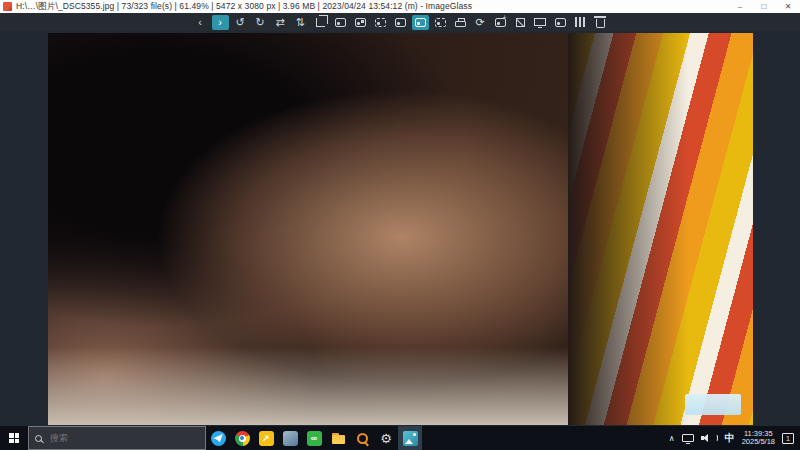  What do you see at coordinates (300, 22) in the screenshot?
I see `flip-vertical-button: ⇅` at bounding box center [300, 22].